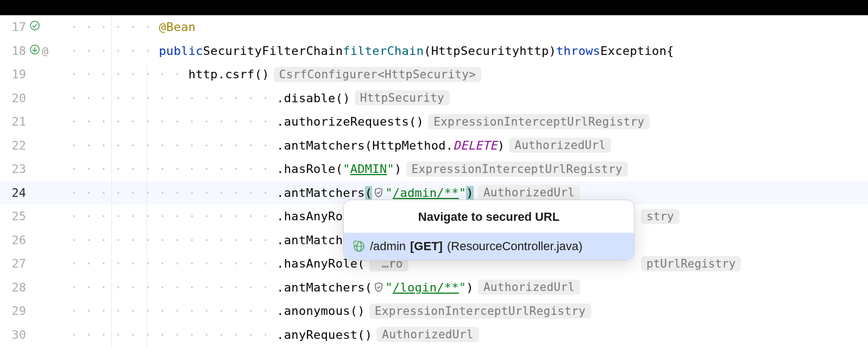 The width and height of the screenshot is (868, 347). Describe the element at coordinates (275, 334) in the screenshot. I see `code-text: · · · · · · · · · · · · · · .anyRequest(…` at that location.